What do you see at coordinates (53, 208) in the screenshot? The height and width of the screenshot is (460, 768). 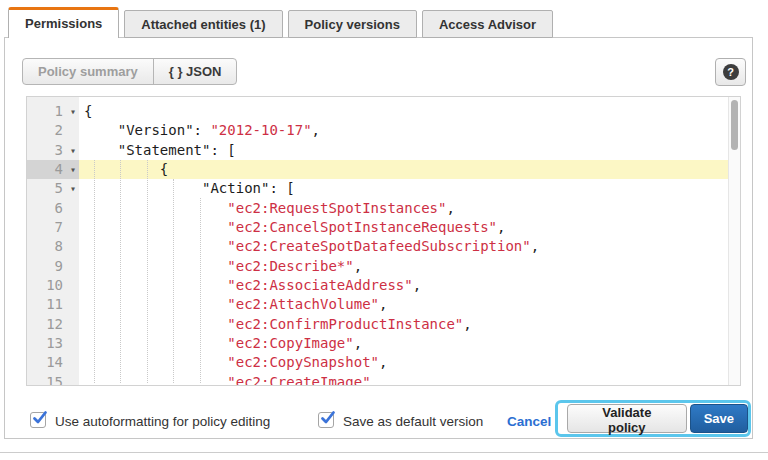 I see `gutter-line-number: 6` at bounding box center [53, 208].